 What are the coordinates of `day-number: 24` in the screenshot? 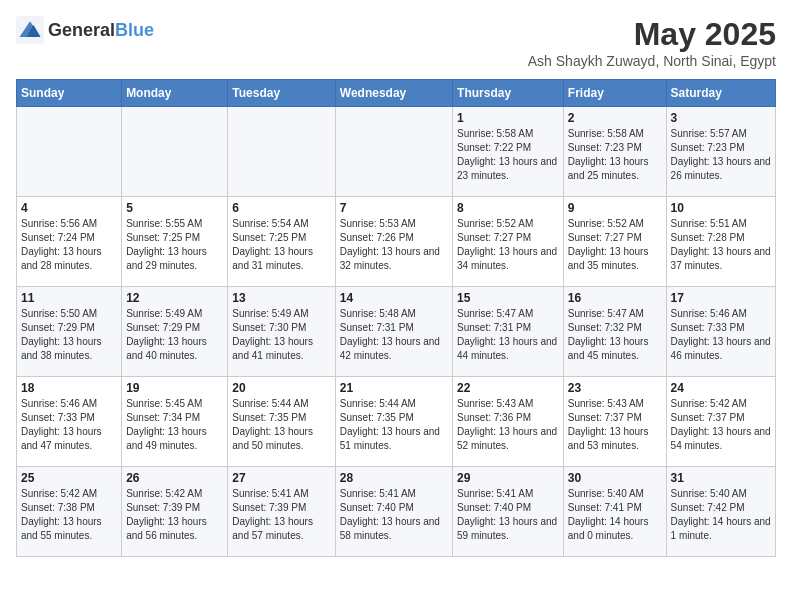 It's located at (721, 388).